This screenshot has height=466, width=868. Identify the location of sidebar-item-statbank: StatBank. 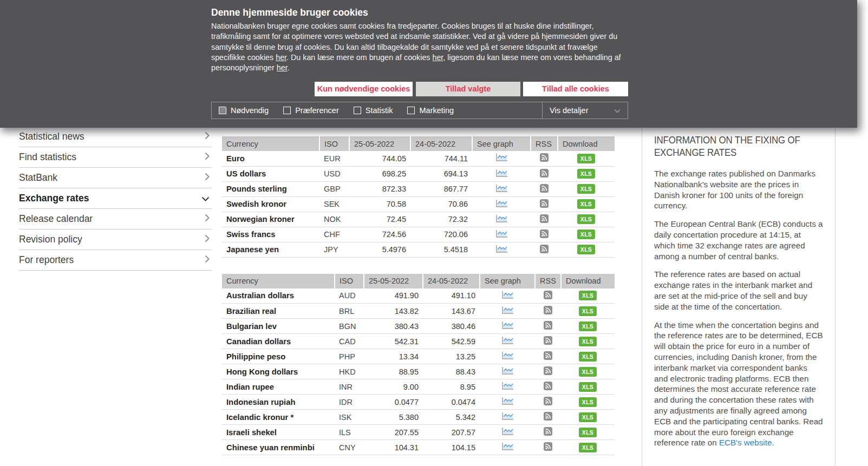
(115, 178).